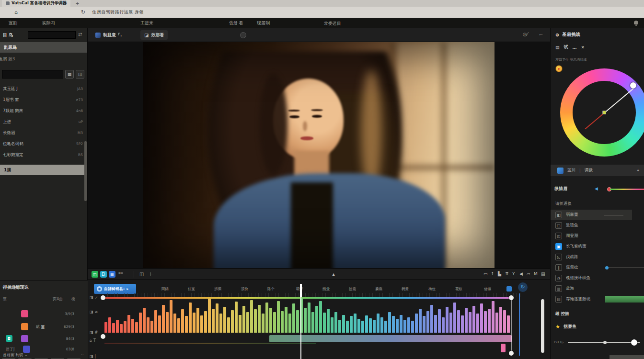 Image resolution: width=644 pixels, height=359 pixels. I want to click on mixer-icon: M, so click(536, 274).